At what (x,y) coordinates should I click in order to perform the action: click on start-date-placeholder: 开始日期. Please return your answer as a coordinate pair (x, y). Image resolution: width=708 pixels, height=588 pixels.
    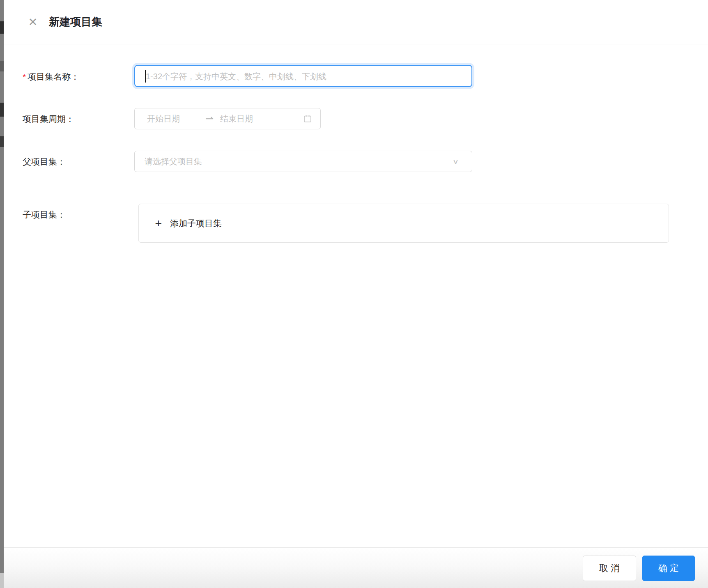
    Looking at the image, I should click on (163, 119).